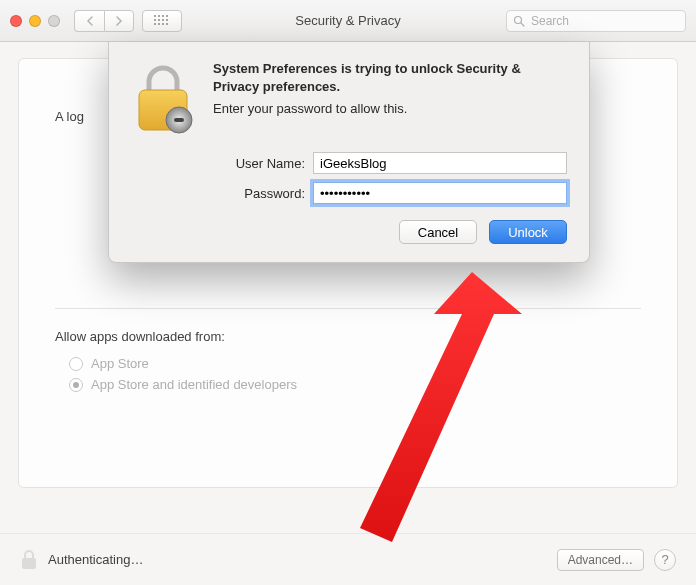 This screenshot has height=585, width=696. I want to click on nav-forward-button, so click(119, 21).